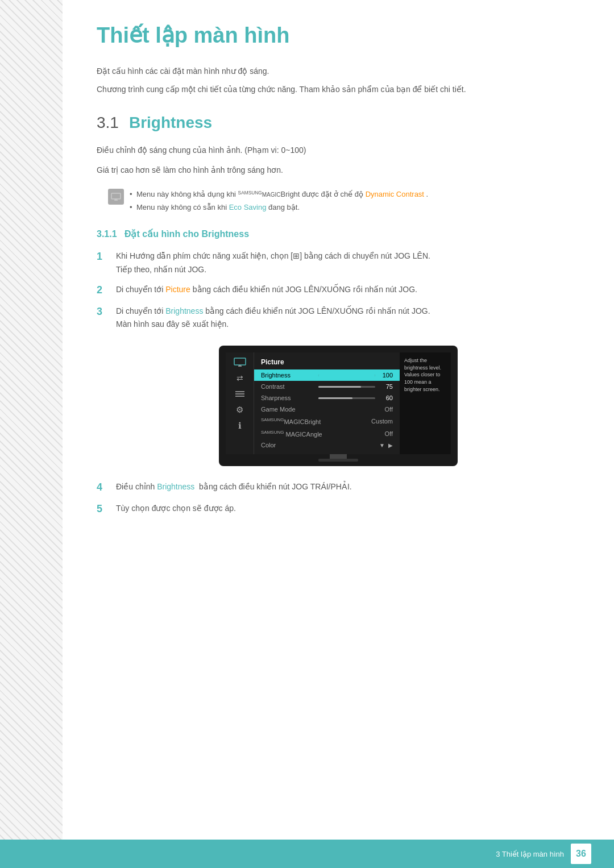 This screenshot has height=868, width=614. Describe the element at coordinates (344, 201) in the screenshot. I see `note-box: Menu này không khả dụng khi SAMSUNGMAGIC…` at that location.